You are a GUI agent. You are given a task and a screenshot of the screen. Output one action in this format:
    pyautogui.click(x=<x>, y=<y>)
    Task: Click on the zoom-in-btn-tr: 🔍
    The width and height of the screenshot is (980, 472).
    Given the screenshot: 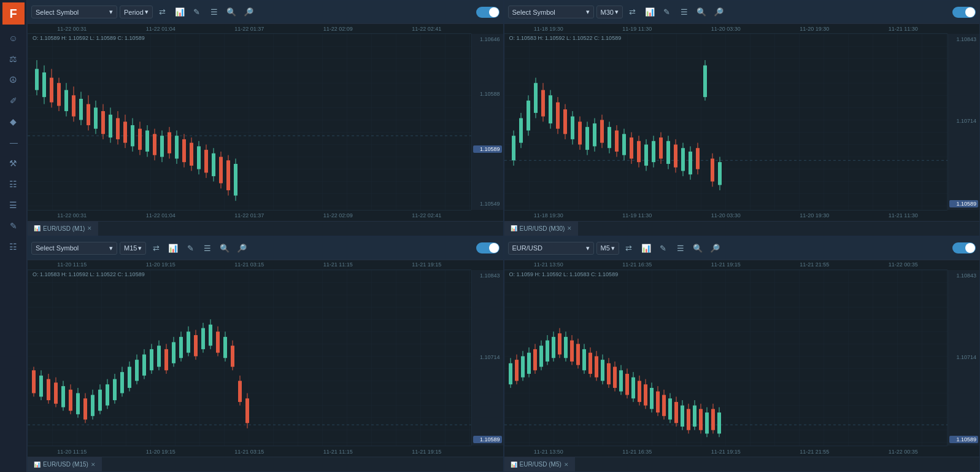 What is the action you would take?
    pyautogui.click(x=701, y=12)
    